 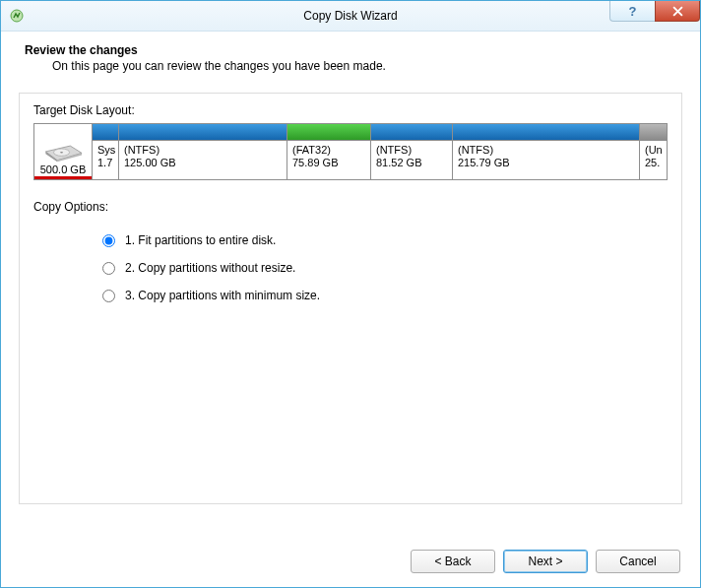 I want to click on close-button, so click(x=677, y=12).